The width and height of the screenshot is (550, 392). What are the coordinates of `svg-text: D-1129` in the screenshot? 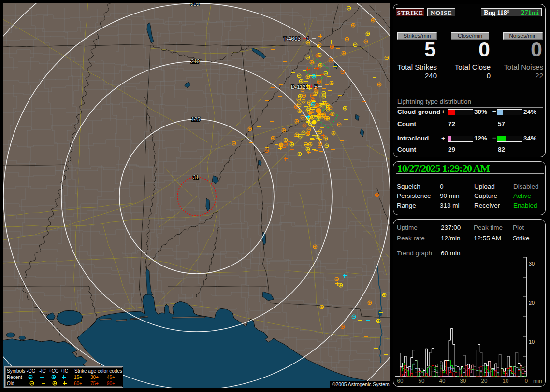 It's located at (300, 87).